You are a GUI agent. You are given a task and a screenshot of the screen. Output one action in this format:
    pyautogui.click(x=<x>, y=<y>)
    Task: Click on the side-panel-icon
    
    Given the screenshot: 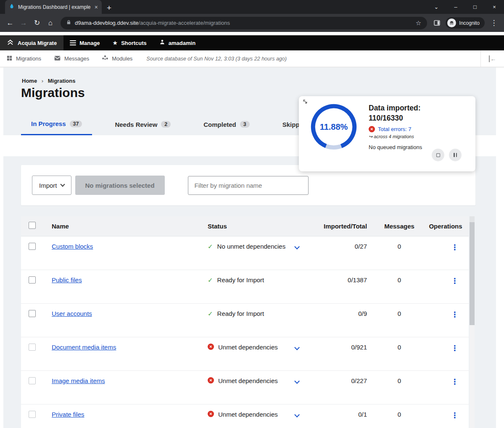 What is the action you would take?
    pyautogui.click(x=437, y=23)
    